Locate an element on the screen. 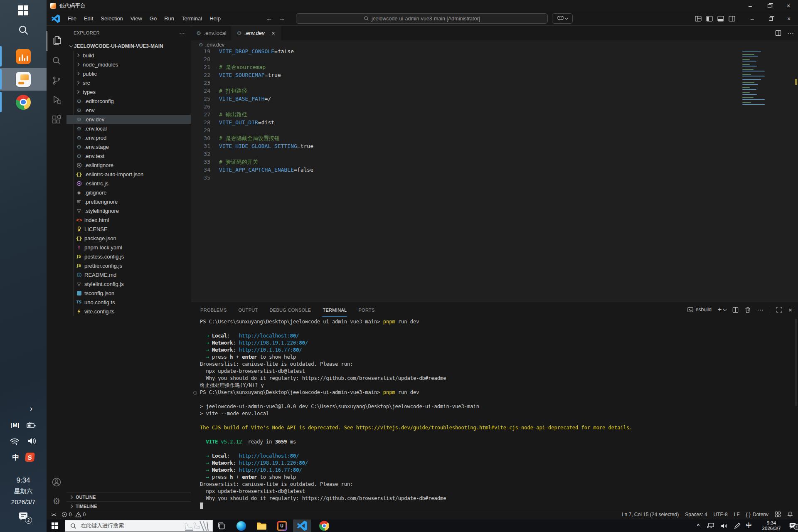 This screenshot has width=798, height=532. file-env-stage: ⚙.env.stage is located at coordinates (129, 147).